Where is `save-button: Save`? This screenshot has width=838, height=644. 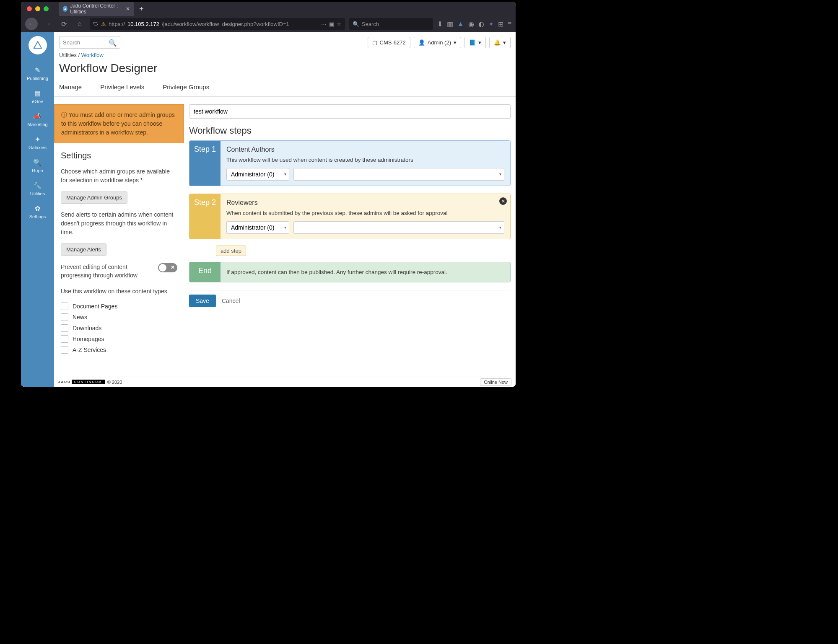
save-button: Save is located at coordinates (202, 301).